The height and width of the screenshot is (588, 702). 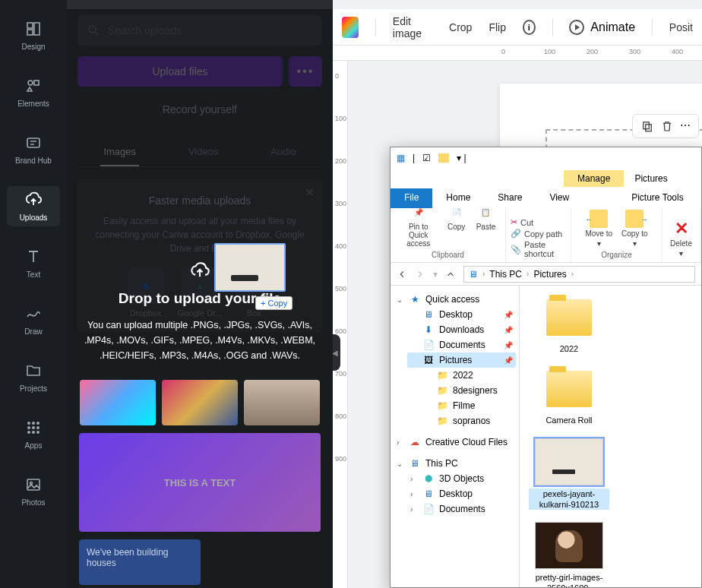 I want to click on rail-elements: Elements, so click(x=33, y=93).